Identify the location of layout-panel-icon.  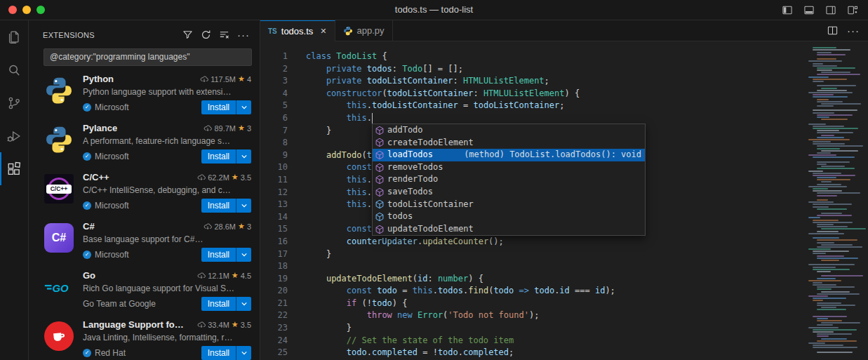
(809, 10).